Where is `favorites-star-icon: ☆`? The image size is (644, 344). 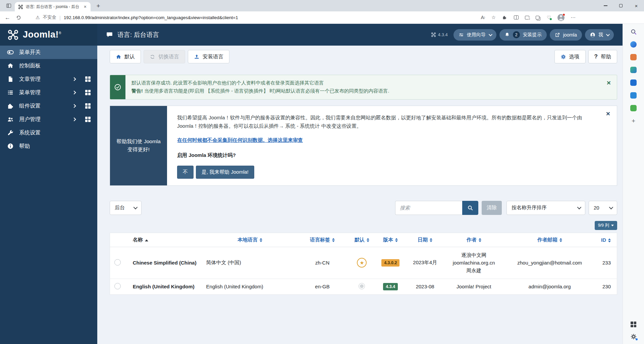
favorites-star-icon: ☆ is located at coordinates (494, 17).